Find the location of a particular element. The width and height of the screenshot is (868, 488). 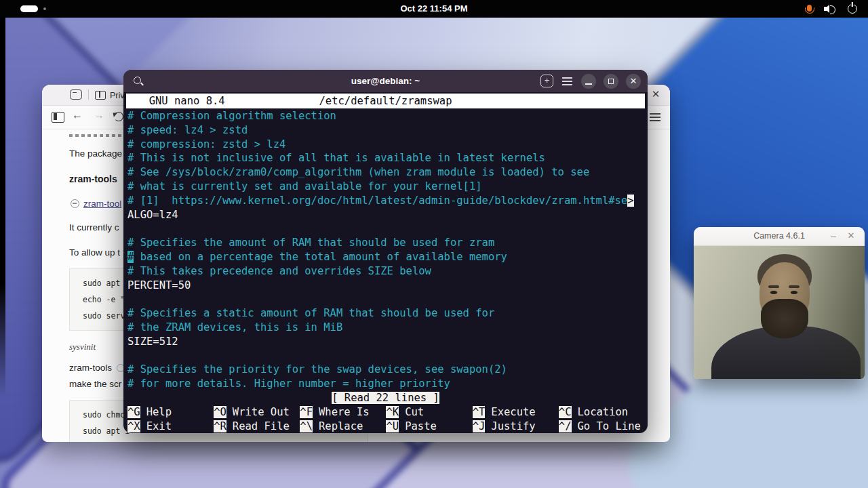

nano-shortcut: ^XExit is located at coordinates (171, 426).